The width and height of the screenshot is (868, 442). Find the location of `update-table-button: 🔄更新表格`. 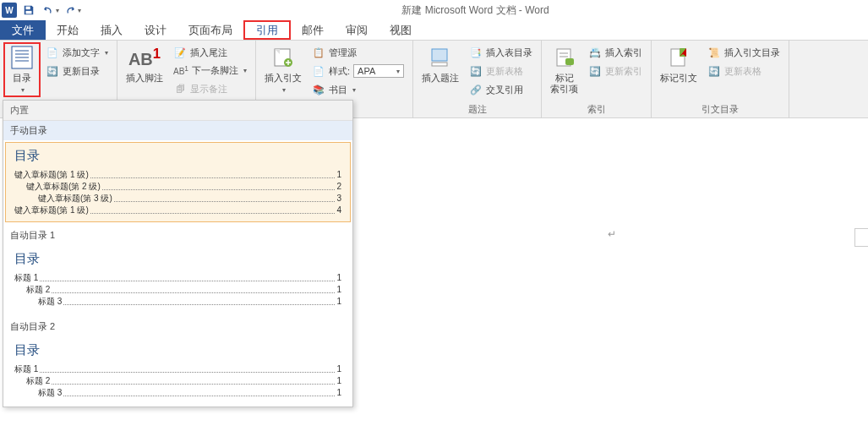

update-table-button: 🔄更新表格 is located at coordinates (500, 71).